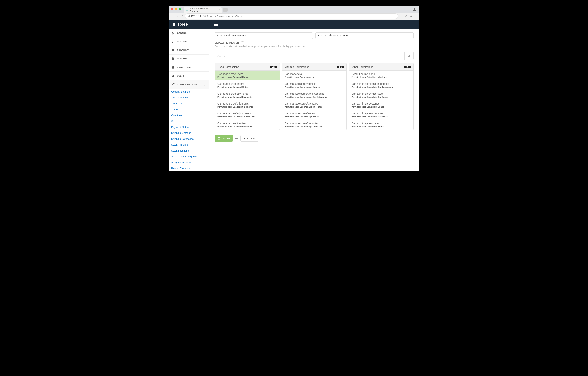 Image resolution: width=588 pixels, height=376 pixels. What do you see at coordinates (310, 56) in the screenshot?
I see `search-input` at bounding box center [310, 56].